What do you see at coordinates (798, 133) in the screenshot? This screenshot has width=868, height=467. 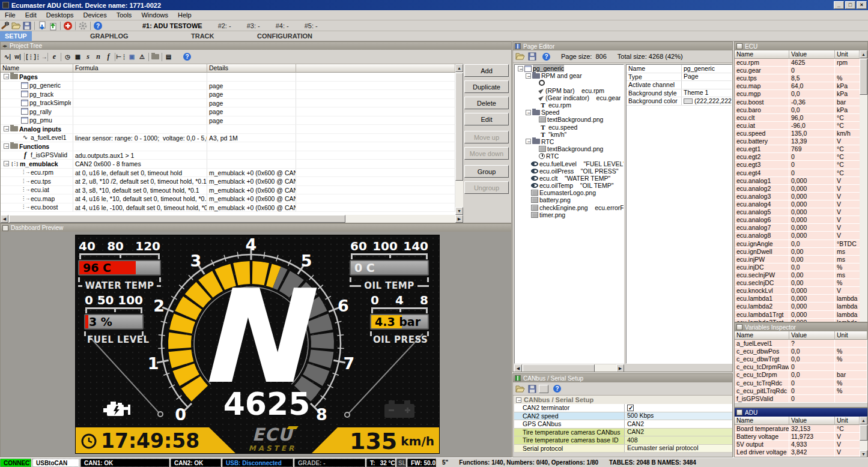 I see `data-row: ecu.speed 135,0 km/h` at bounding box center [798, 133].